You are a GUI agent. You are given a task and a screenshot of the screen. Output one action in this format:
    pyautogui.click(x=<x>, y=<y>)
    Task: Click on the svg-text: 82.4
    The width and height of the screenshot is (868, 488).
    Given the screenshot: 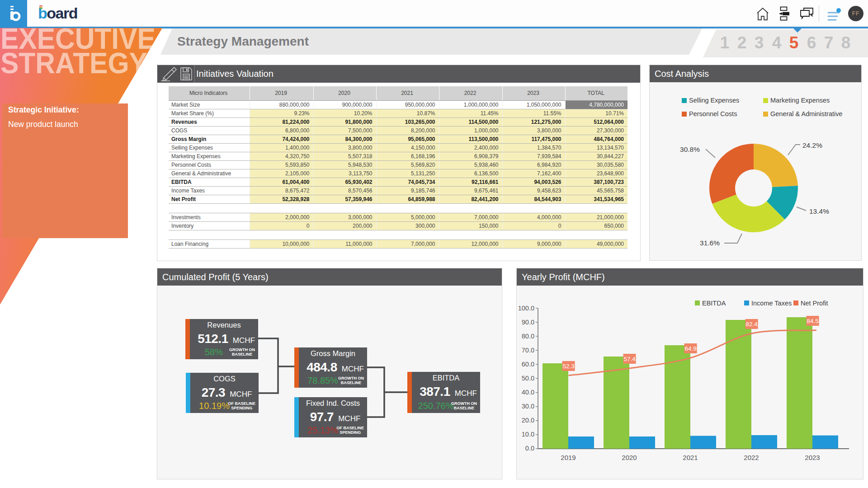 What is the action you would take?
    pyautogui.click(x=751, y=324)
    